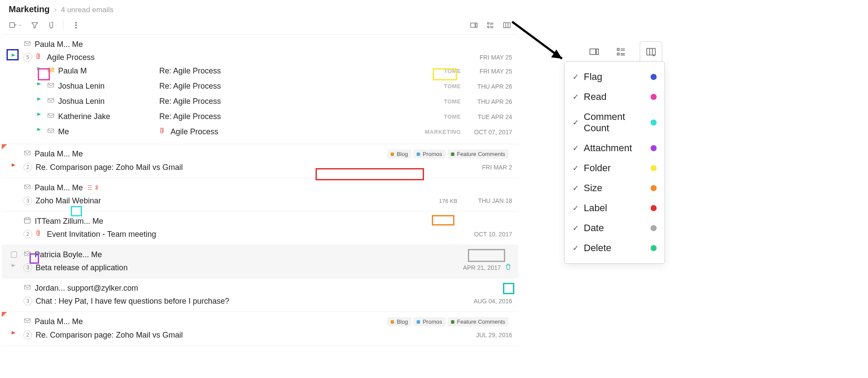 Image resolution: width=868 pixels, height=378 pixels. Describe the element at coordinates (615, 208) in the screenshot. I see `columns-menu-item: ✓Label` at that location.